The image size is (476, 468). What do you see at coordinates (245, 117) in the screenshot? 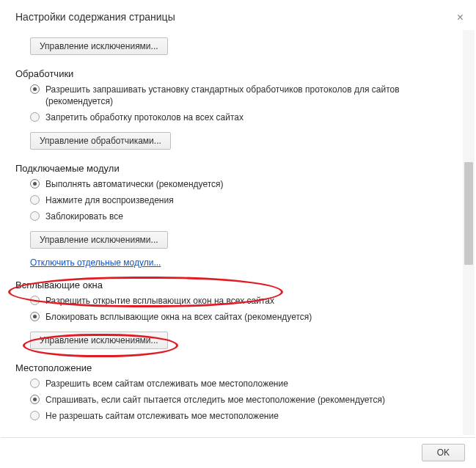
I see `handlers-deny-option: Запретить обработку протоколов на всех с…` at bounding box center [245, 117].